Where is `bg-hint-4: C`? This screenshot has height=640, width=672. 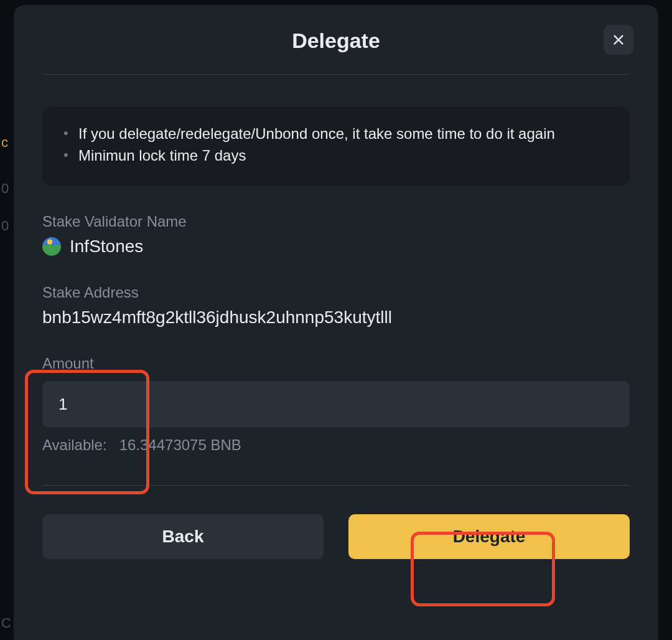 bg-hint-4: C is located at coordinates (6, 623).